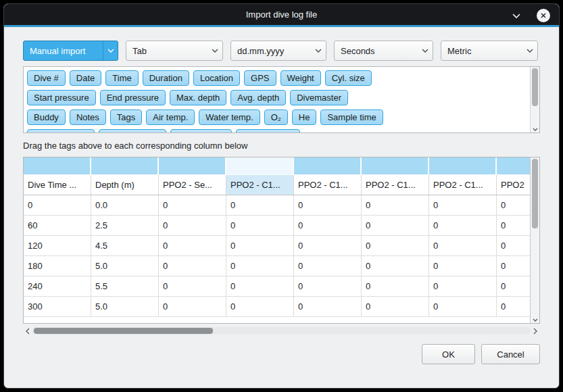 This screenshot has height=392, width=563. What do you see at coordinates (281, 331) in the screenshot?
I see `hscroll-track` at bounding box center [281, 331].